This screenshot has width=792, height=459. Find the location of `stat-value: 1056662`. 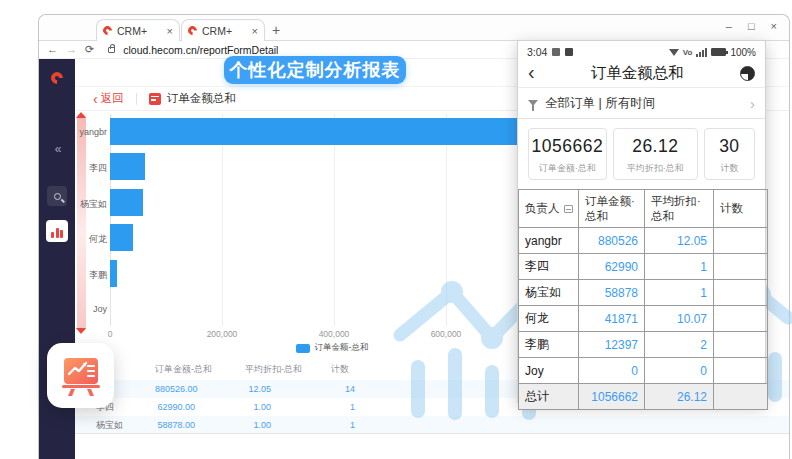

stat-value: 1056662 is located at coordinates (568, 146).